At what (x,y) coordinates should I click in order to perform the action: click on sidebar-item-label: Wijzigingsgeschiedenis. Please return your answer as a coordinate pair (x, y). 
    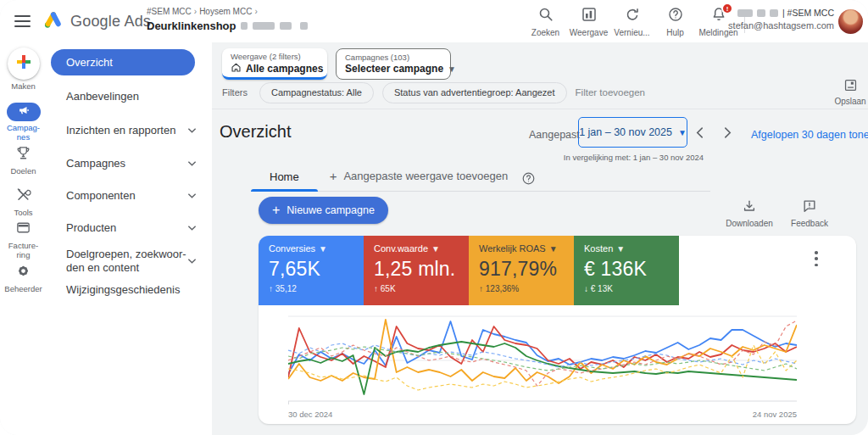
    Looking at the image, I should click on (123, 290).